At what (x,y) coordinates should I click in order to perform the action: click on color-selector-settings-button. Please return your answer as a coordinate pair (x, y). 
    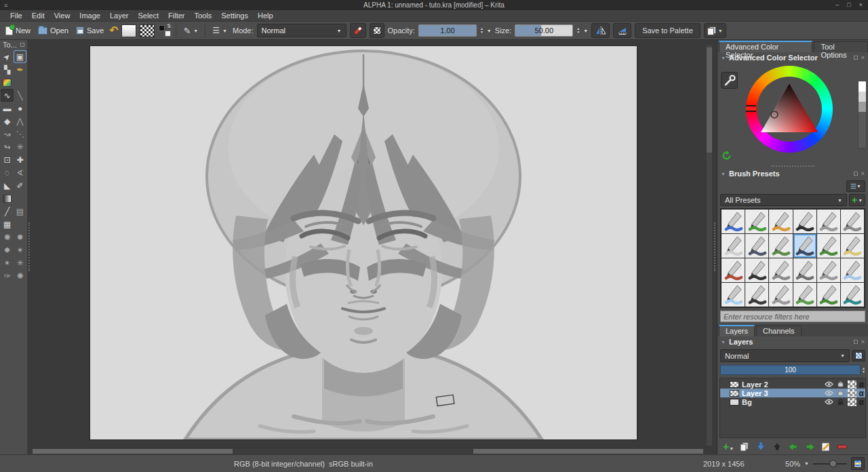
    Looking at the image, I should click on (730, 80).